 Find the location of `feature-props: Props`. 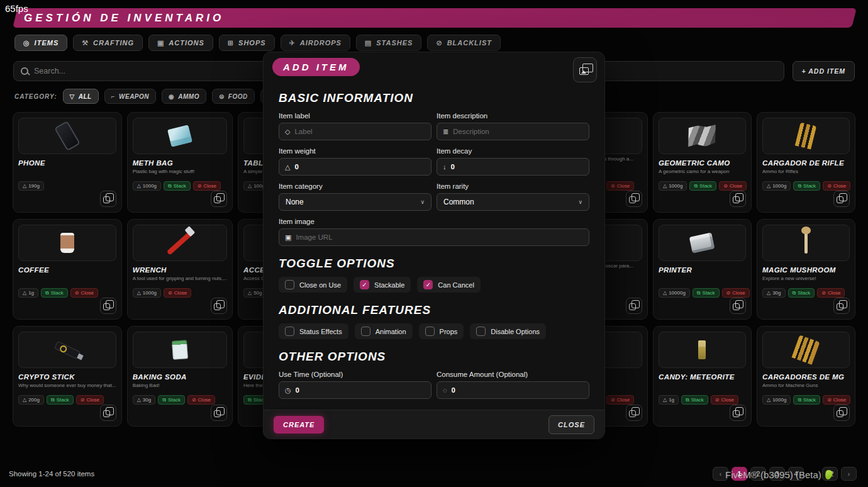

feature-props: Props is located at coordinates (442, 331).